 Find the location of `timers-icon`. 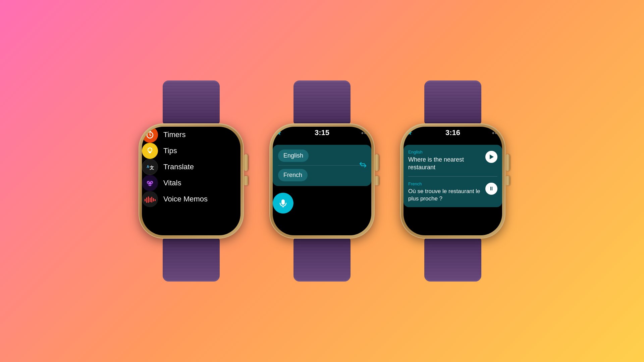

timers-icon is located at coordinates (150, 135).